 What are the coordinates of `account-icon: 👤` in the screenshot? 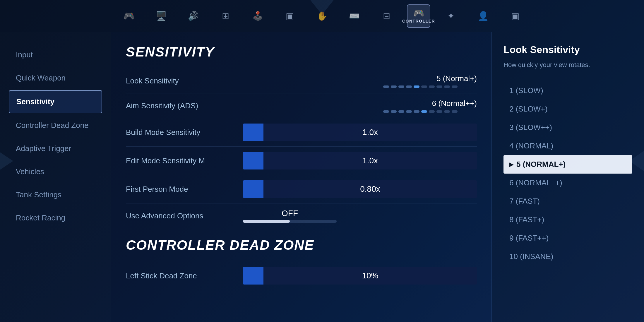 It's located at (483, 16).